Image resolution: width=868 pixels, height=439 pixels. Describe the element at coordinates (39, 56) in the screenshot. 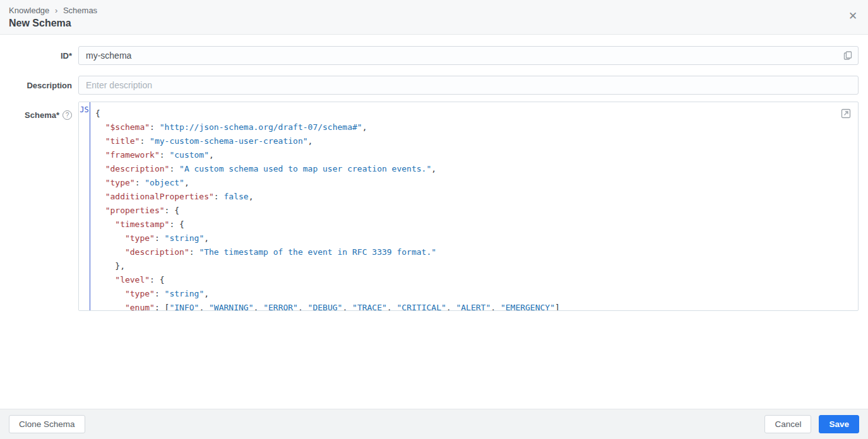

I see `id-field-label: ID*` at that location.